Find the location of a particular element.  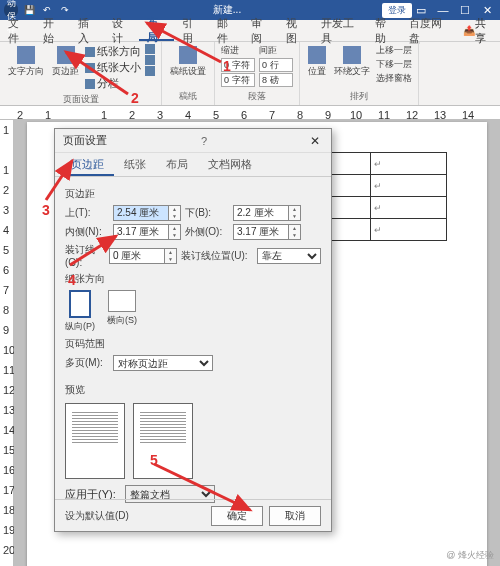

size-button: 纸张大小 is located at coordinates (113, 68).